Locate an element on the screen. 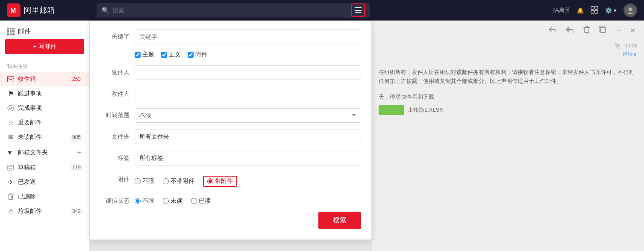 Image resolution: width=644 pixels, height=251 pixels. search-button: 搜索 is located at coordinates (340, 221).